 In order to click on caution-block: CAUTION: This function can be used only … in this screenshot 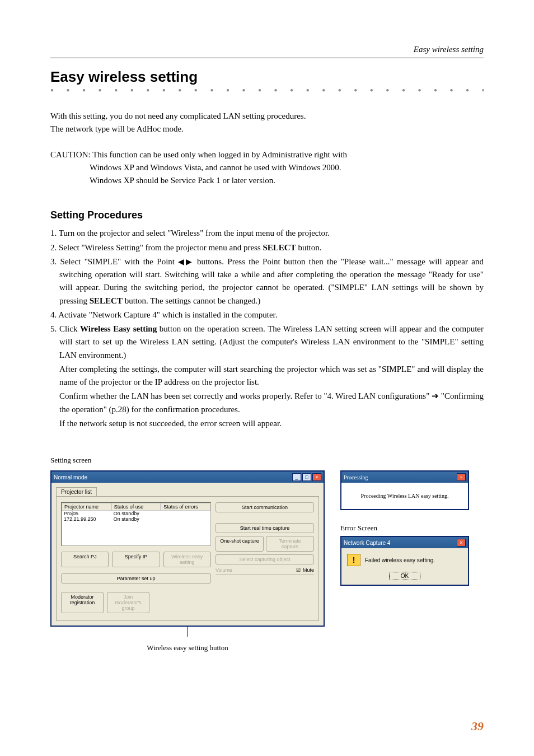, I will do `click(267, 168)`.